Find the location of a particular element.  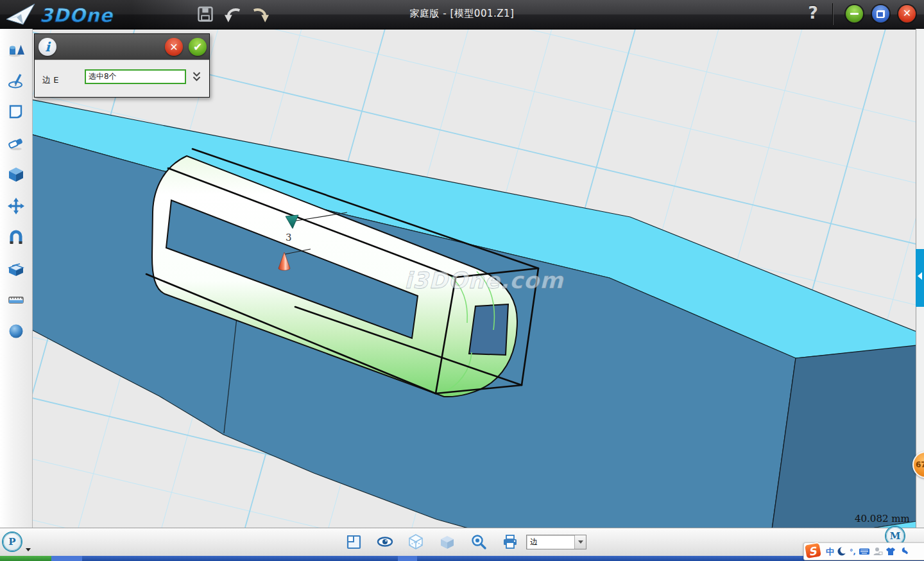

ime-toolbar: S 中 °, is located at coordinates (864, 551).